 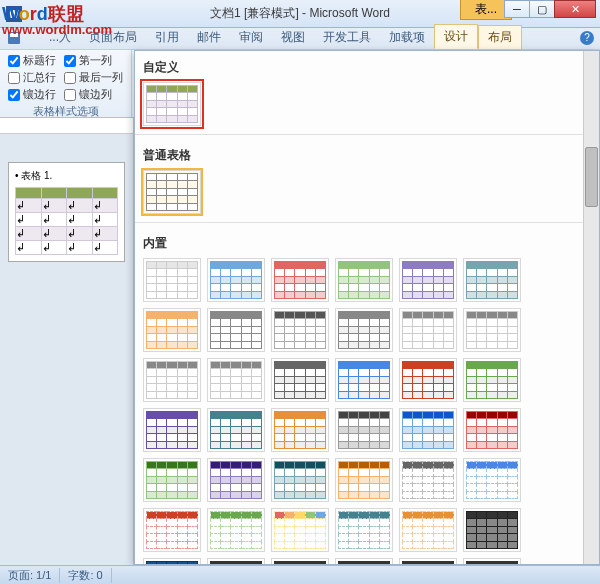 What do you see at coordinates (66, 176) in the screenshot?
I see `table-caption: • 表格 1.` at bounding box center [66, 176].